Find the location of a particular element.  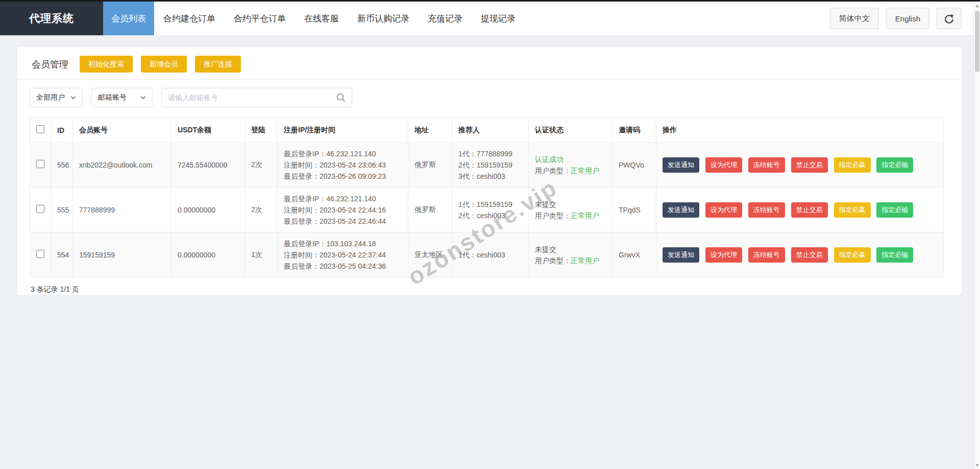

col-invite: 邀请码 is located at coordinates (634, 130).